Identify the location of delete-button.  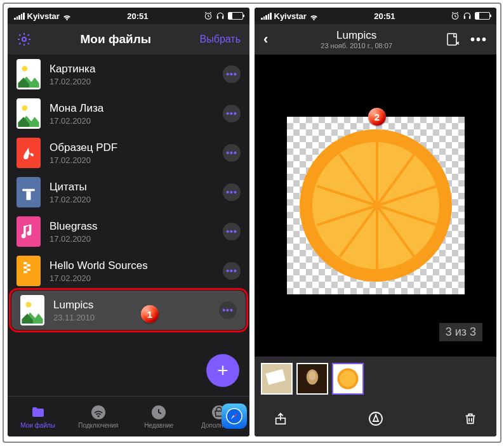
(470, 419).